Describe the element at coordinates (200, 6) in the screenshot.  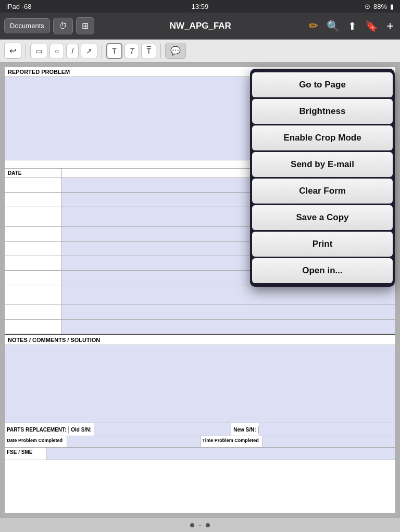
I see `status-time: 13:59` at that location.